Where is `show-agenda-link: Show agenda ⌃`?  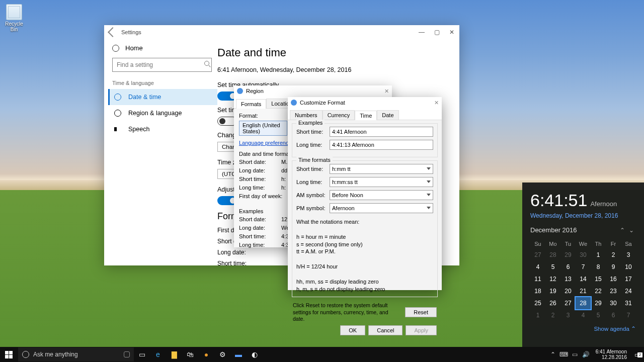
show-agenda-link: Show agenda ⌃ is located at coordinates (583, 329).